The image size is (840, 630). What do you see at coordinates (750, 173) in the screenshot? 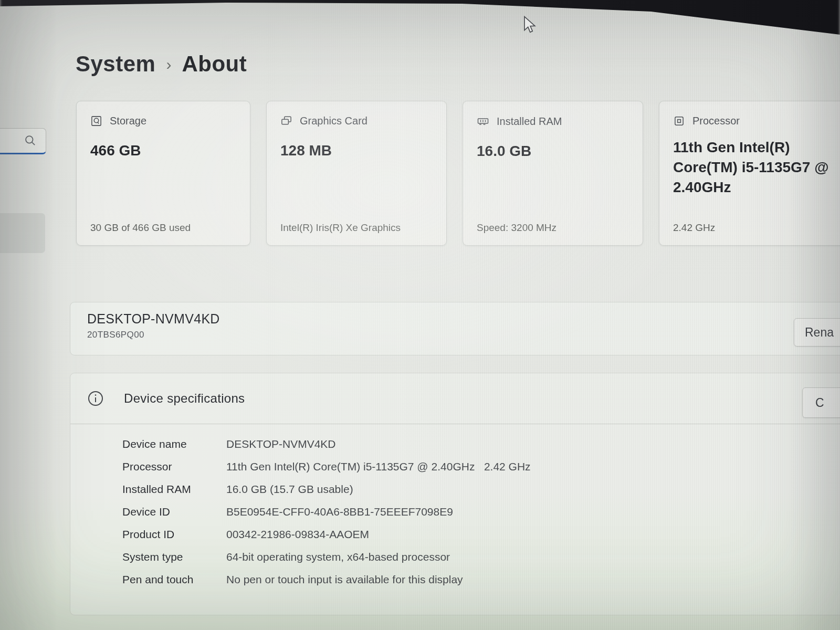
I see `processor-card: Processor 11th Gen Intel(R) Core(TM) i5-…` at bounding box center [750, 173].